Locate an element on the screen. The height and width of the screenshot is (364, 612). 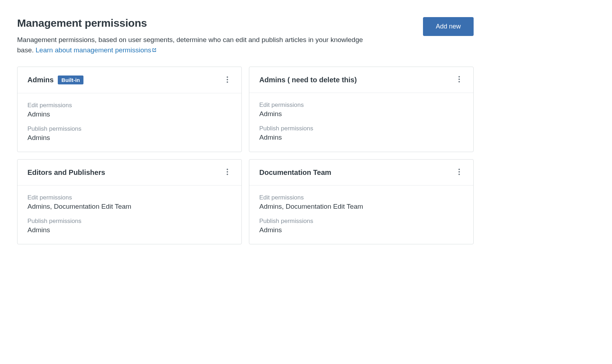
learn-more-link-text: Learn about management permissions is located at coordinates (93, 50).